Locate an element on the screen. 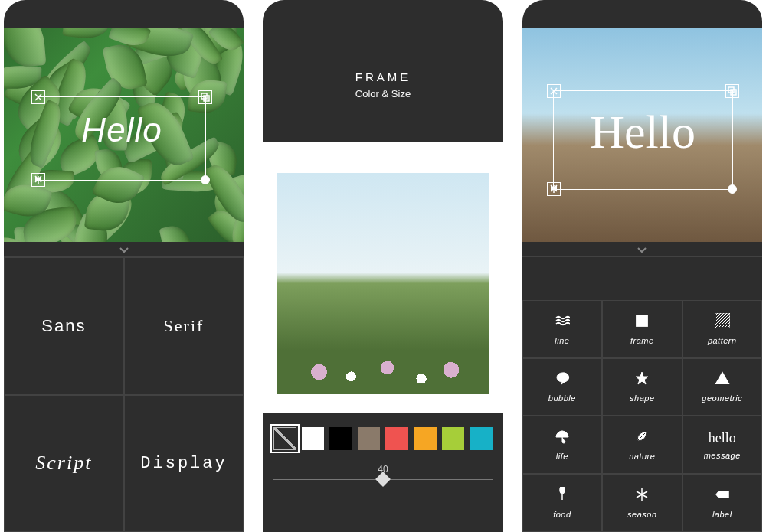 The image size is (766, 532). message-icon: hello is located at coordinates (722, 438).